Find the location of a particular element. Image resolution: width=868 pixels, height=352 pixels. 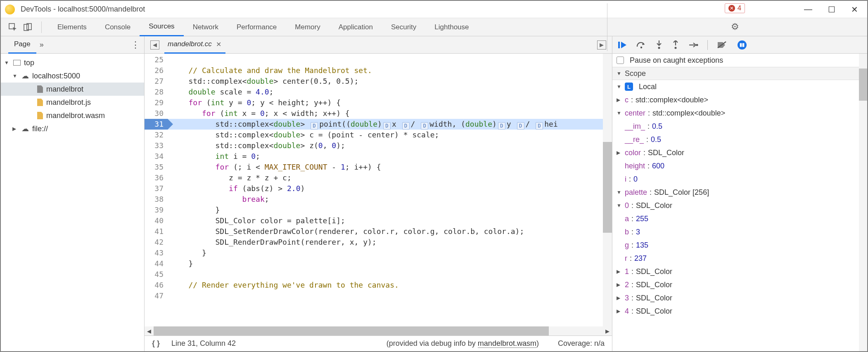

error-icon: ✕ is located at coordinates (732, 8).